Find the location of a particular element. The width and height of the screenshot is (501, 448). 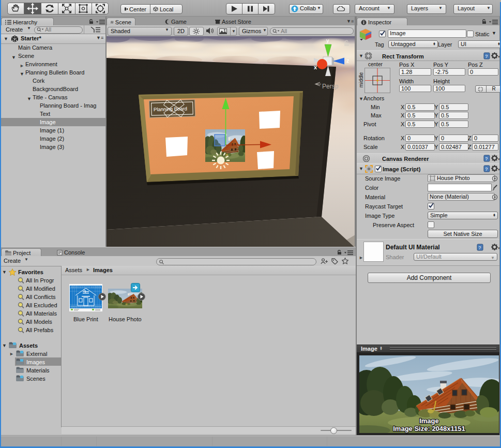

svg-text: z is located at coordinates (348, 61).